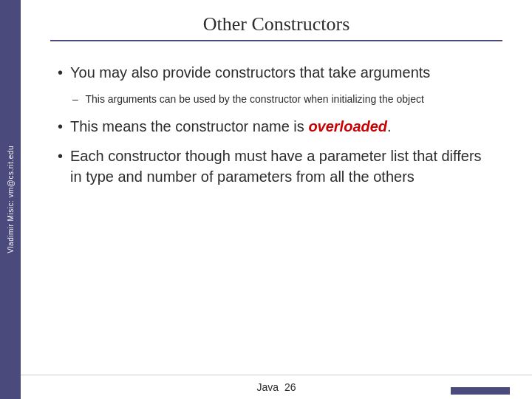  I want to click on slide-header: Other Constructors, so click(276, 24).